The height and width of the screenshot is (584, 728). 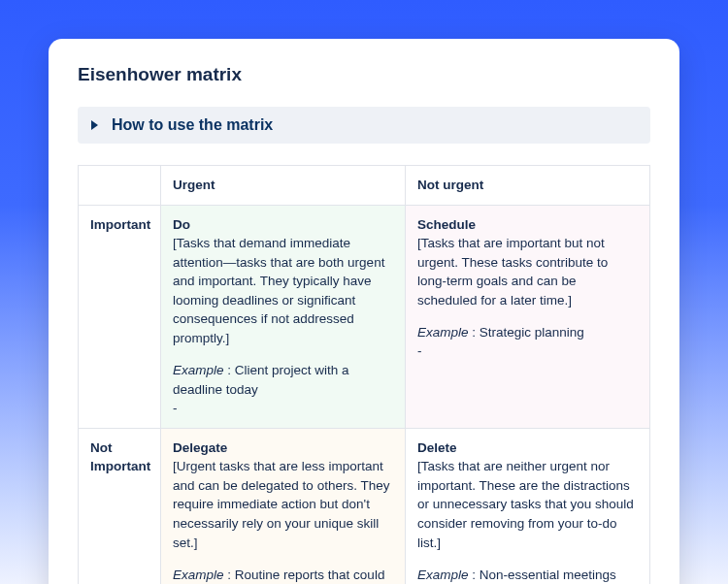 I want to click on column-header-urgent: Urgent, so click(x=283, y=186).